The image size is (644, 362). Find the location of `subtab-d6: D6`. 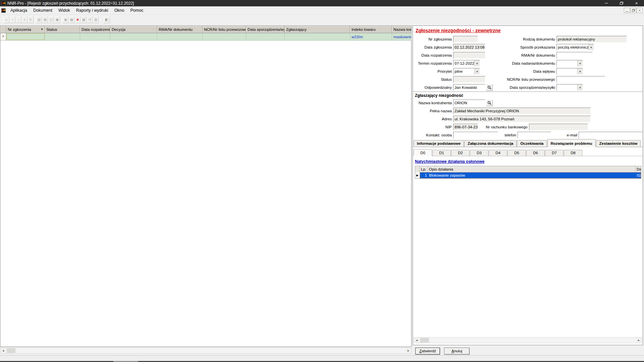

subtab-d6: D6 is located at coordinates (535, 153).